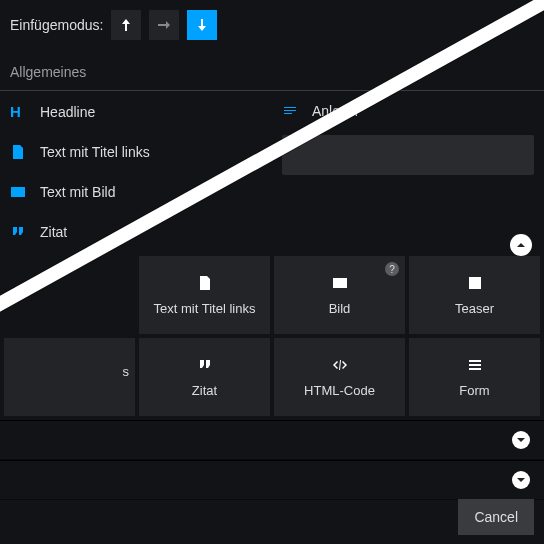  What do you see at coordinates (340, 295) in the screenshot?
I see `tile-image: ? Bild` at bounding box center [340, 295].